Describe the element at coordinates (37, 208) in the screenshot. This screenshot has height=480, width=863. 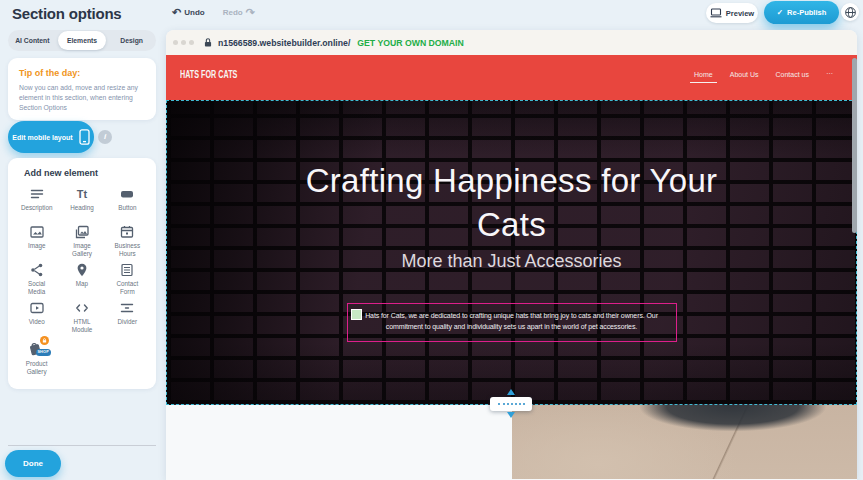
I see `element-label: Description` at that location.